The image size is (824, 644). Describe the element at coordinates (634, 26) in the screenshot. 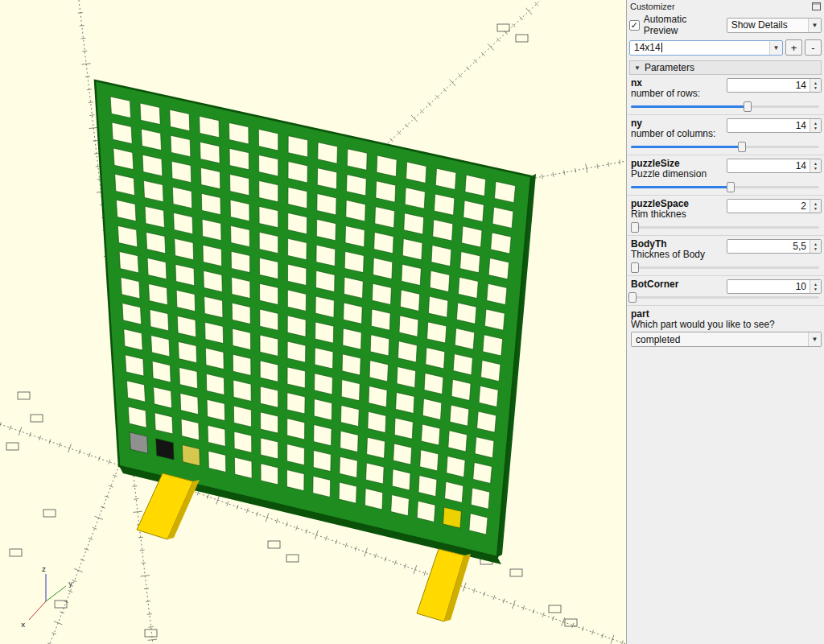

I see `checkbox-check-icon: ✓` at that location.